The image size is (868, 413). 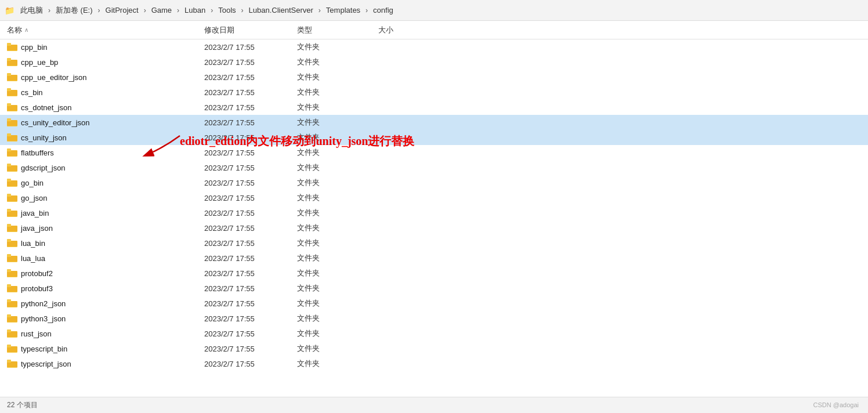 What do you see at coordinates (251, 30) in the screenshot?
I see `col-header-date: 修改日期` at bounding box center [251, 30].